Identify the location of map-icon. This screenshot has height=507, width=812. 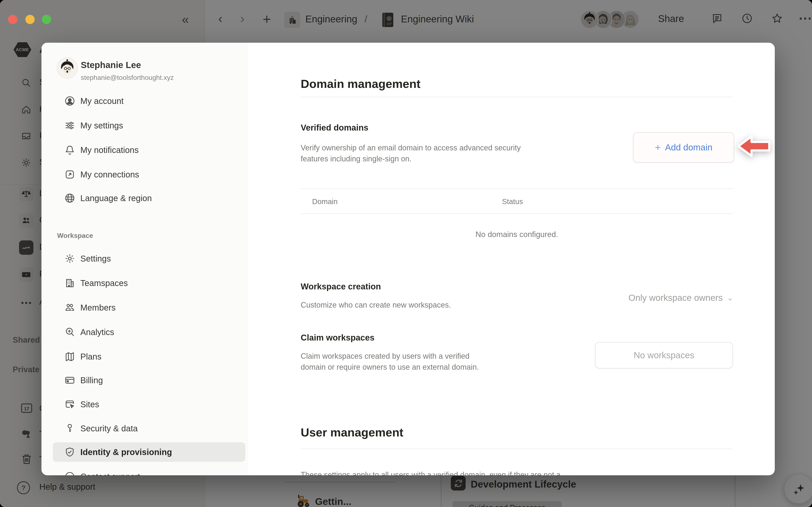
(70, 357).